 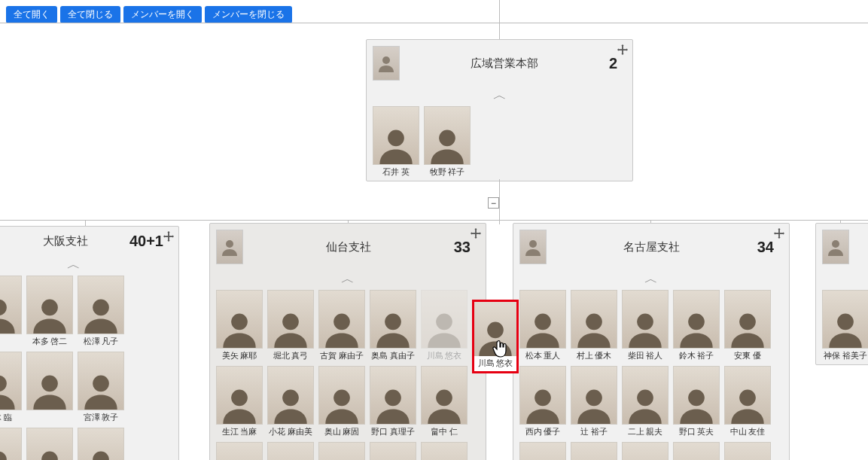 I want to click on top-divider, so click(x=434, y=23).